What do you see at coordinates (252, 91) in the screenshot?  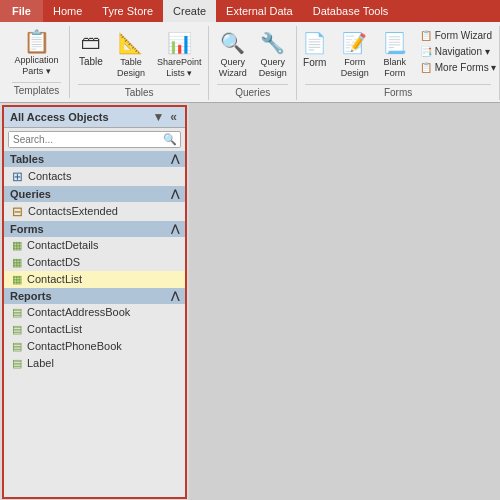 I see `queries-group-label: Queries` at bounding box center [252, 91].